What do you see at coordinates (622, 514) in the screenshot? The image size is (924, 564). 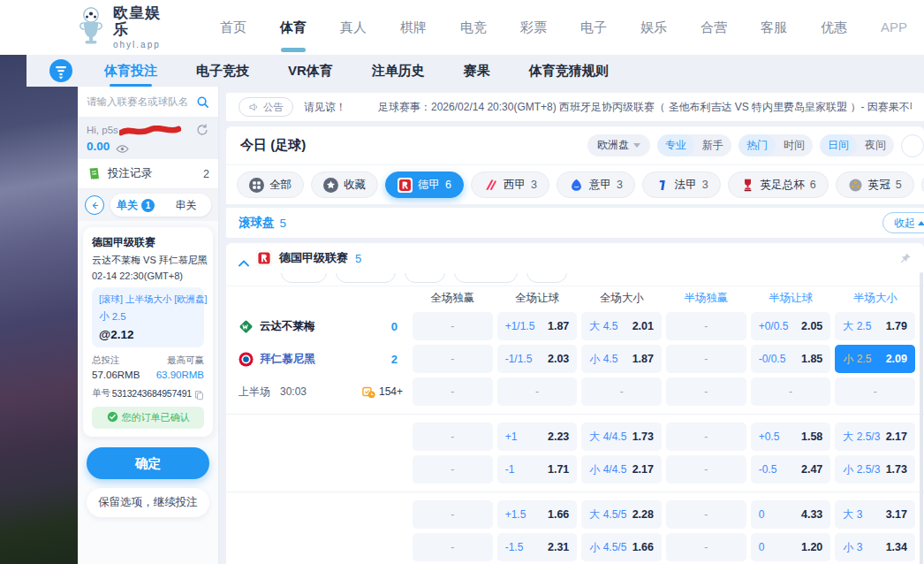 I see `odds-cell: 大 4.5/52.28` at bounding box center [622, 514].